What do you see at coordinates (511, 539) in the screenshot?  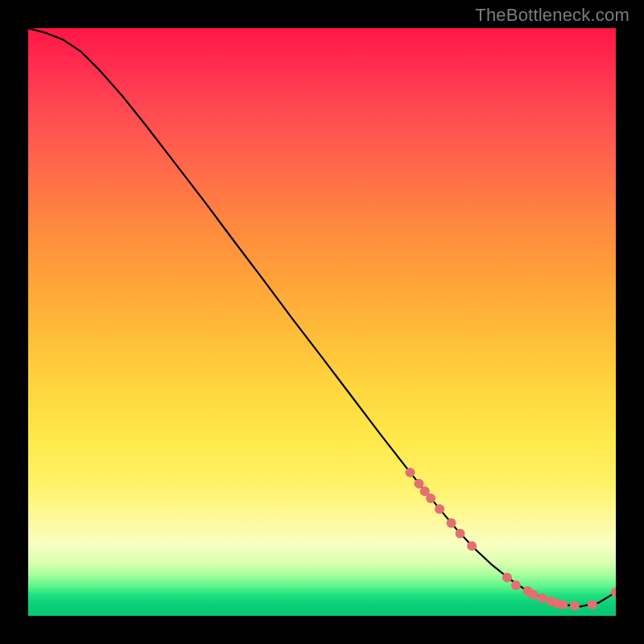 I see `highlight-markers` at bounding box center [511, 539].